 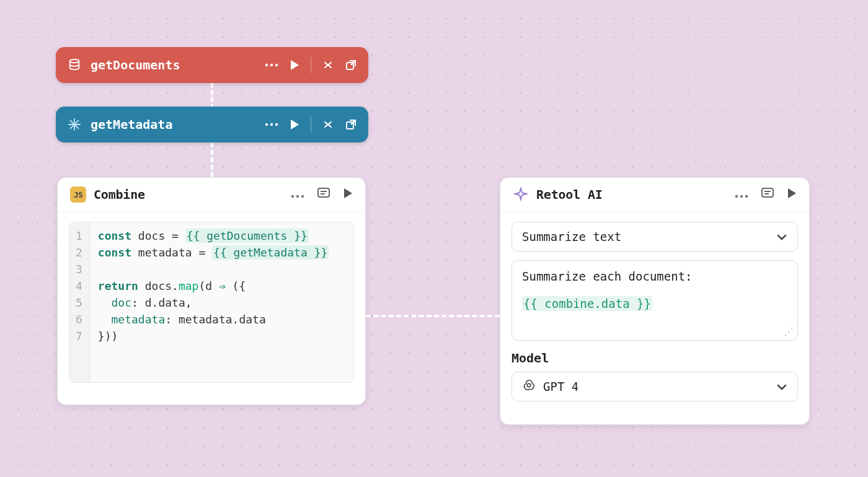 I want to click on snowflake-icon, so click(x=74, y=125).